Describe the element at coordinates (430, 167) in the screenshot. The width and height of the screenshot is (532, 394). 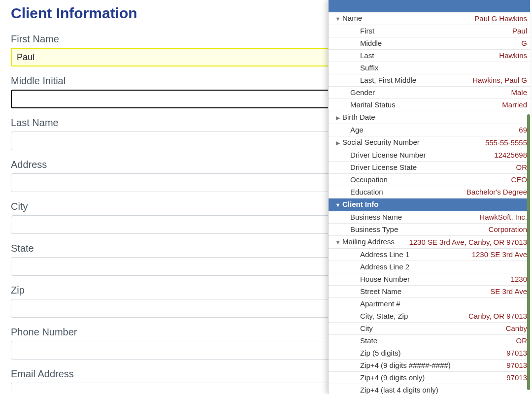
I see `panel-row: Driver License StateOR` at that location.